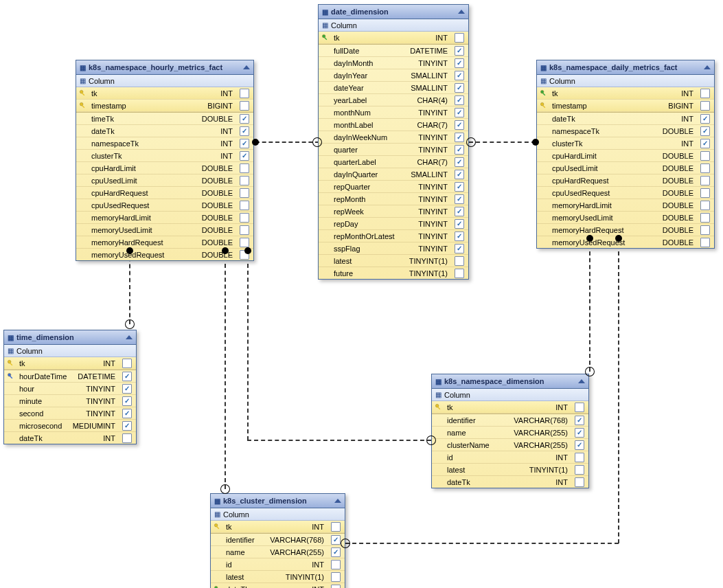 The image size is (723, 588). I want to click on table-title: ▦ k8s_namespace_hourly_metrics_fact, so click(165, 67).